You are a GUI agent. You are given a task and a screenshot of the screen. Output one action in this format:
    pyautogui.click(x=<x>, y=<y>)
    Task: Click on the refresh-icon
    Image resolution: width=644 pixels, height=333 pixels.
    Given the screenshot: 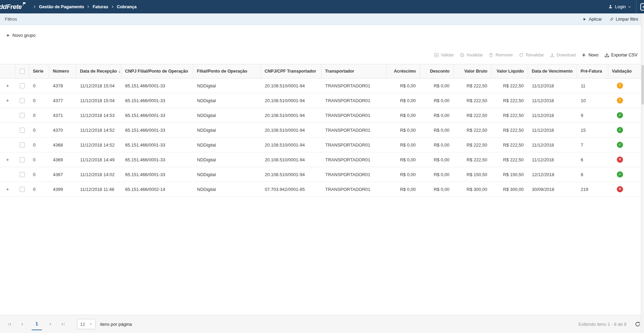 What is the action you would take?
    pyautogui.click(x=521, y=55)
    